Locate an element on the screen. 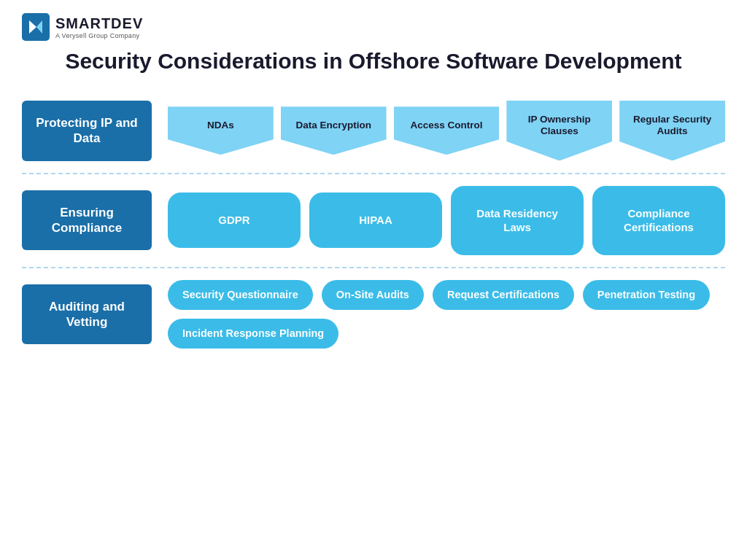 This screenshot has width=747, height=560. logo-sub: A Verysell Group Company is located at coordinates (99, 36).